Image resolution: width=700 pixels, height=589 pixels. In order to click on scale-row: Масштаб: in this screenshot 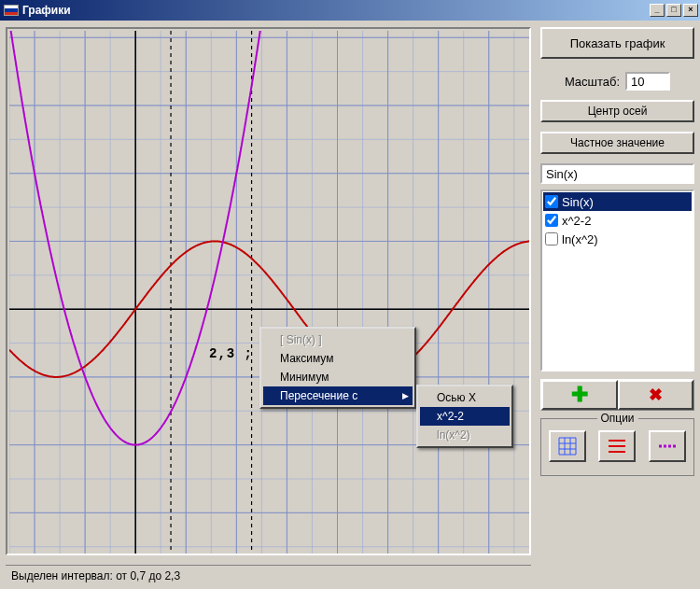, I will do `click(618, 81)`.